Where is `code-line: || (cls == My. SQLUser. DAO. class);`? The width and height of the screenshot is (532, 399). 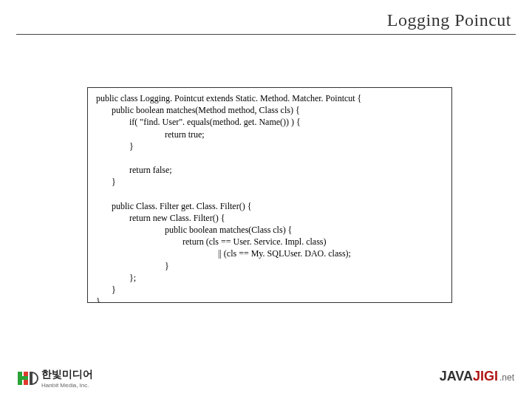
code-line: || (cls == My. SQLUser. DAO. class); is located at coordinates (222, 253).